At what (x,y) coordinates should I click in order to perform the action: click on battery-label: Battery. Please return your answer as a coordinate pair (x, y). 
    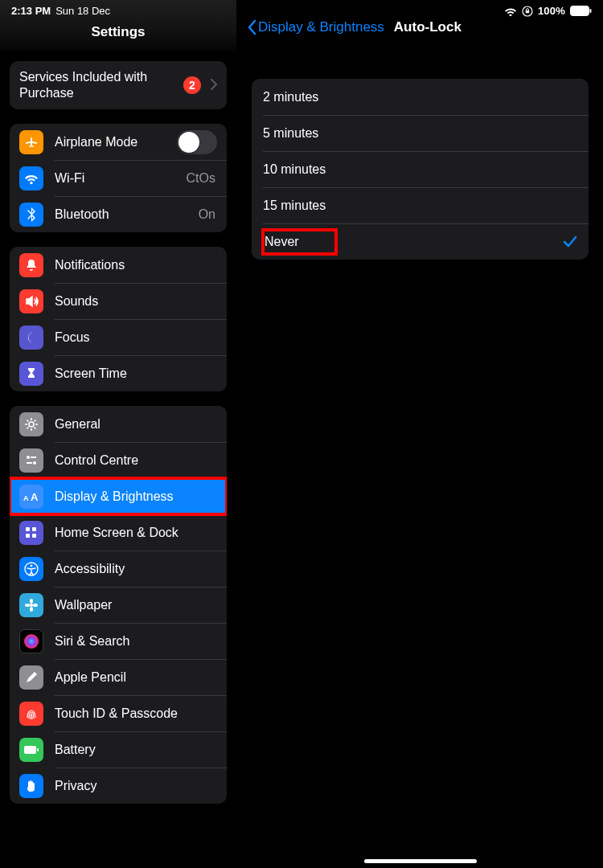
    Looking at the image, I should click on (136, 750).